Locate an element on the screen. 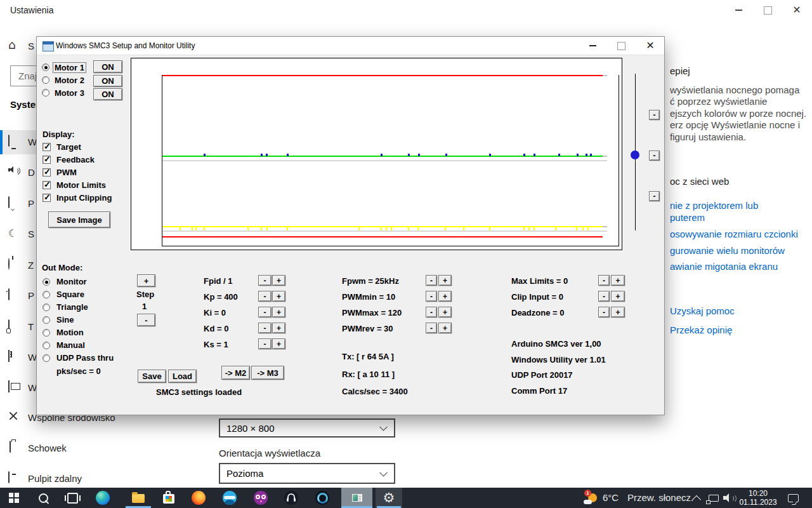  sidebar-item-remote-desktop: Pulpit zdalny is located at coordinates (55, 479).